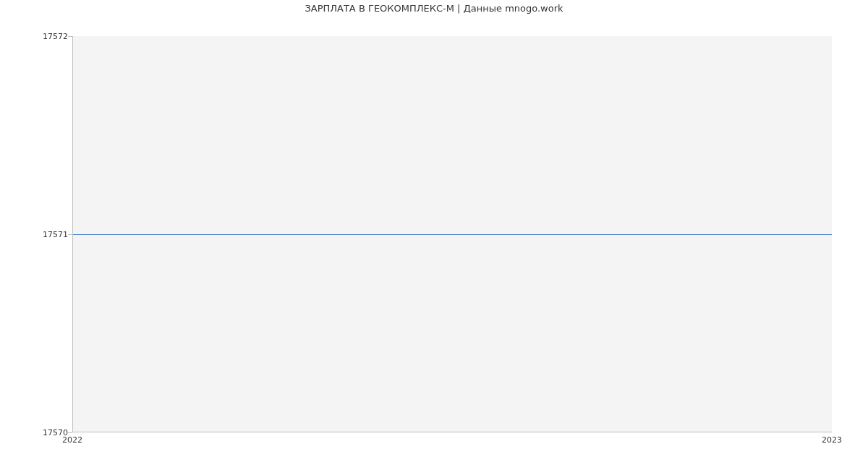 The height and width of the screenshot is (470, 868). What do you see at coordinates (46, 432) in the screenshot?
I see `ytick-label: 17570` at bounding box center [46, 432].